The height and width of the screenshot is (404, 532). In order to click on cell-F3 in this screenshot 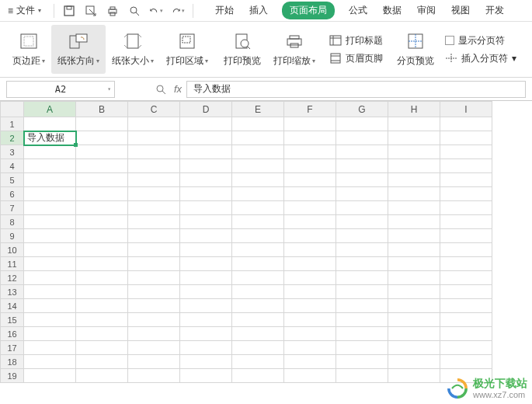, I will do `click(311, 152)`.